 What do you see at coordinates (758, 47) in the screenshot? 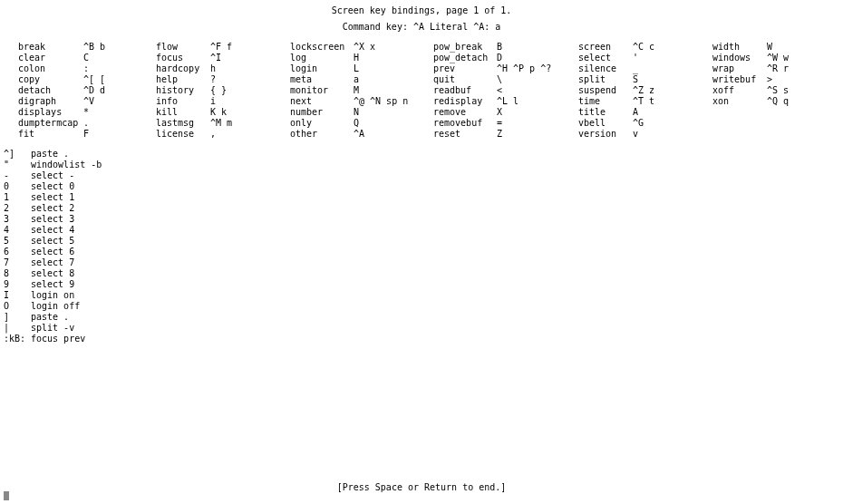
I see `binding-row: widthW` at bounding box center [758, 47].